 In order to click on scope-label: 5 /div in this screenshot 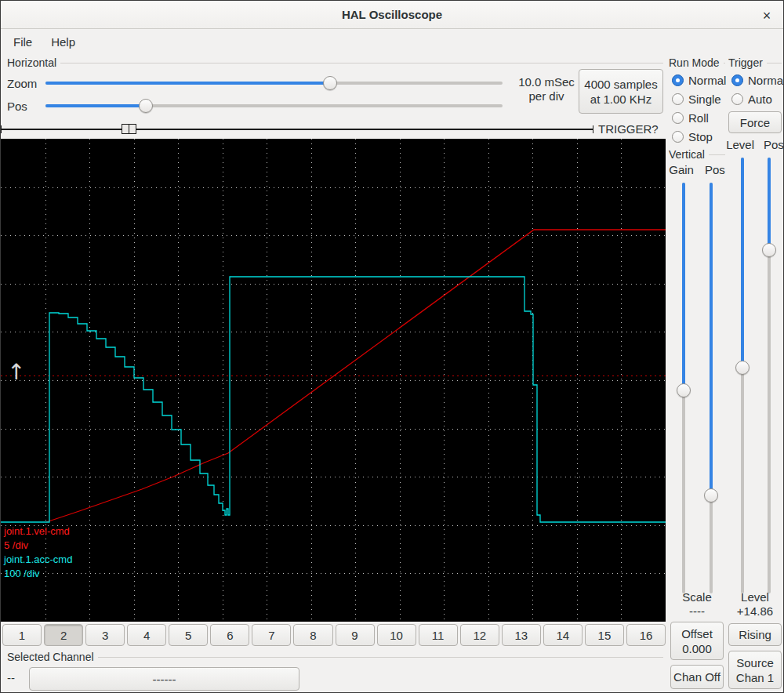, I will do `click(38, 546)`.